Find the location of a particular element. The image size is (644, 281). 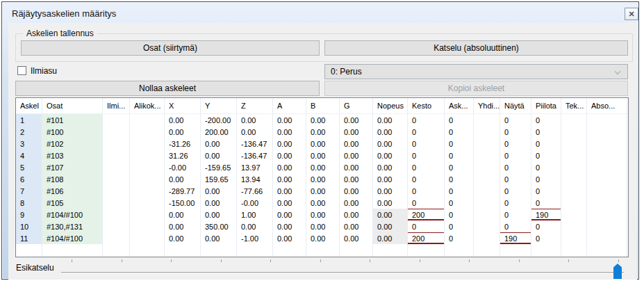

table-cell: 7 is located at coordinates (29, 191).